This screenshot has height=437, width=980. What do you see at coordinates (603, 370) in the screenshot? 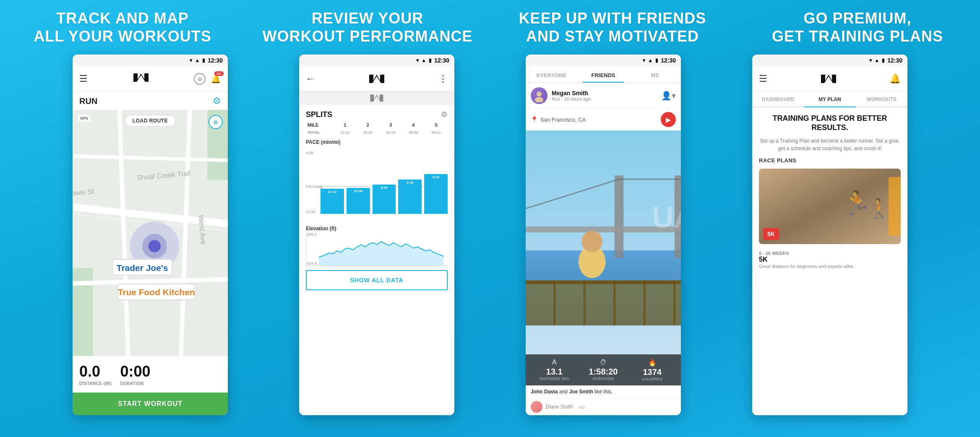
I see `stat-duration: ⏱ 1:58:20 DURATION` at bounding box center [603, 370].